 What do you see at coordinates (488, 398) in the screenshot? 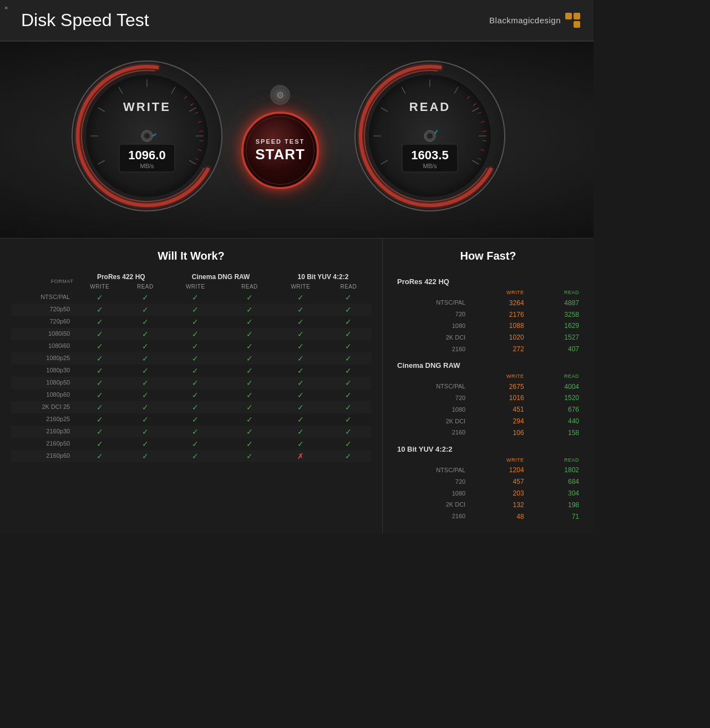
I see `hf-data-row: 72010161520` at bounding box center [488, 398].